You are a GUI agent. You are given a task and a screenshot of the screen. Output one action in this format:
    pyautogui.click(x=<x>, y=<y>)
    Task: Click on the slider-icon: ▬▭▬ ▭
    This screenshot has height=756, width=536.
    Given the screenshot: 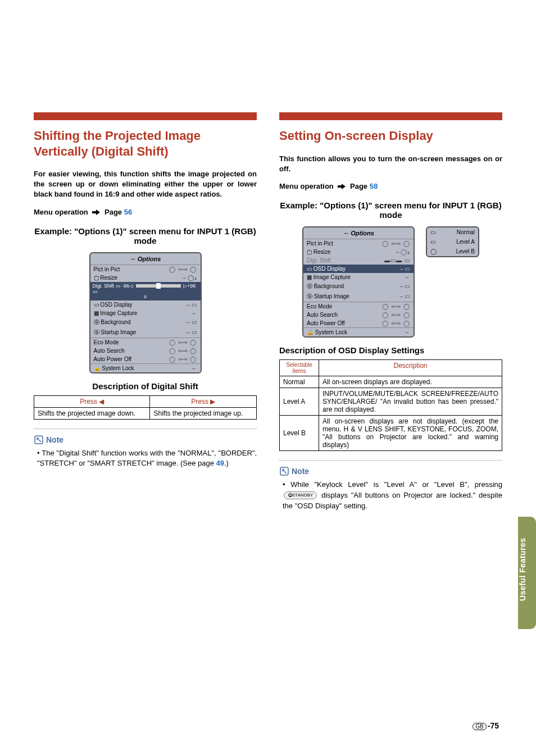 What is the action you would take?
    pyautogui.click(x=397, y=261)
    